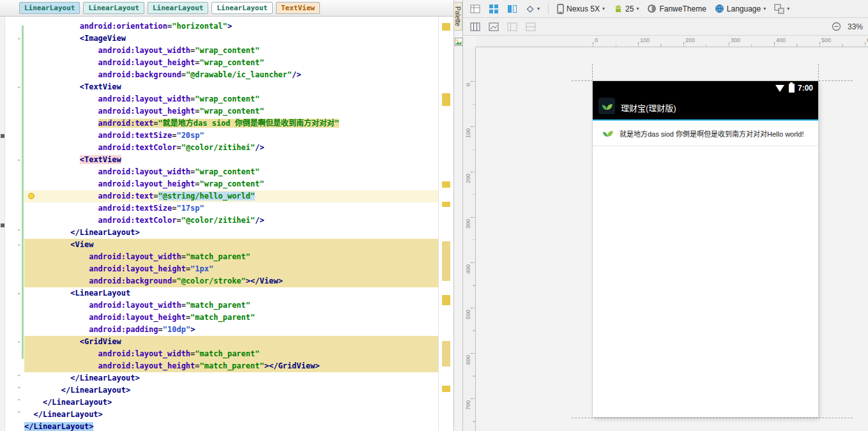  What do you see at coordinates (231, 367) in the screenshot?
I see `code-line: android:layout_height="match_parent"></G…` at bounding box center [231, 367].